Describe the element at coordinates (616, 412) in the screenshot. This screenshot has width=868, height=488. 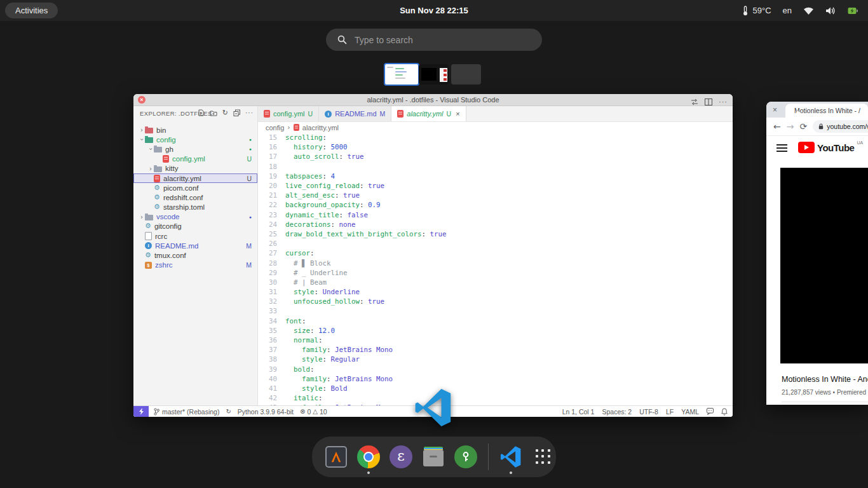
I see `indentation-status: Spaces: 2` at that location.